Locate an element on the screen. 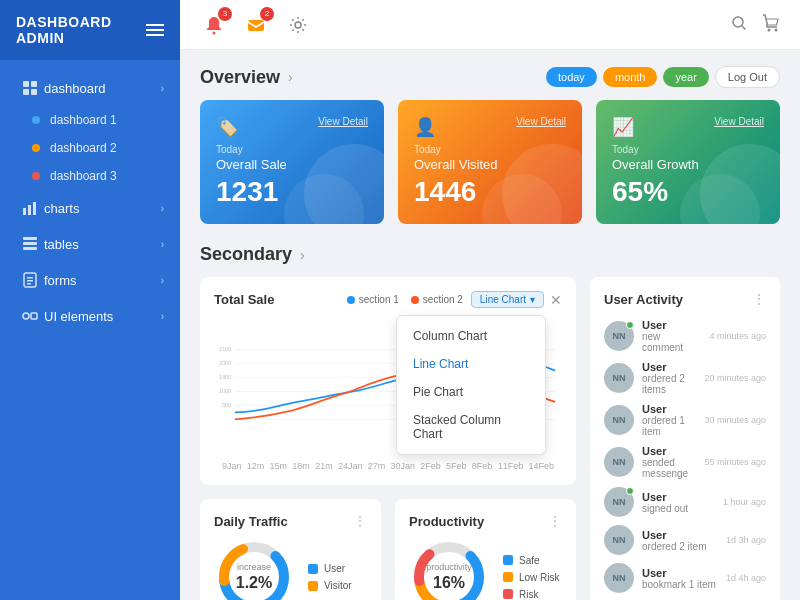 The width and height of the screenshot is (800, 600). tables-icon is located at coordinates (30, 244).